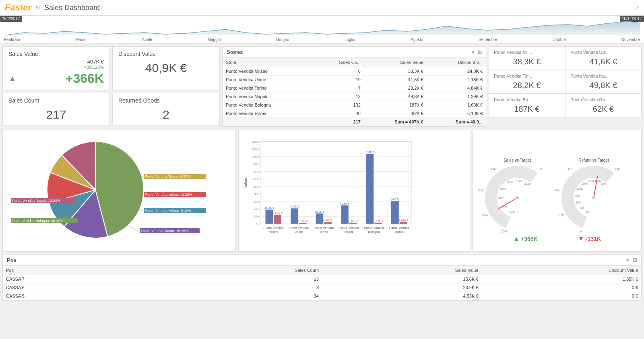 Image resolution: width=644 pixels, height=339 pixels. What do you see at coordinates (485, 216) in the screenshot?
I see `gauge-outer-label: 160K` at bounding box center [485, 216].